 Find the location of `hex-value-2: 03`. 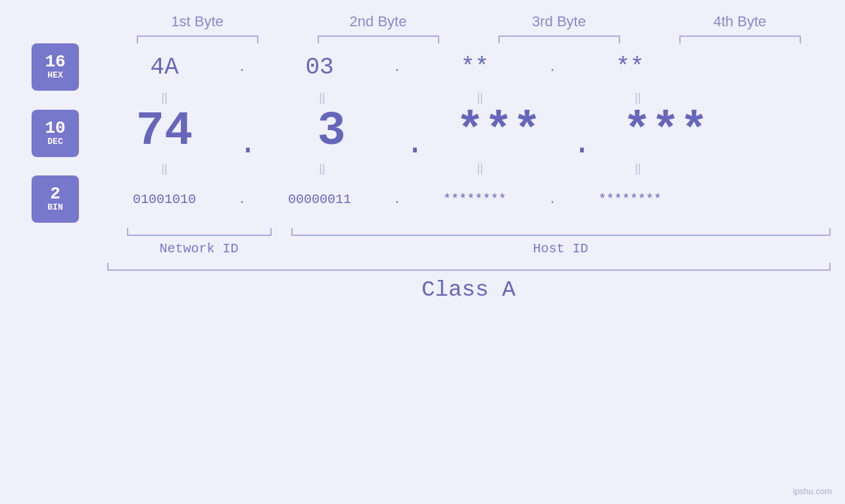

hex-value-2: 03 is located at coordinates (320, 67).